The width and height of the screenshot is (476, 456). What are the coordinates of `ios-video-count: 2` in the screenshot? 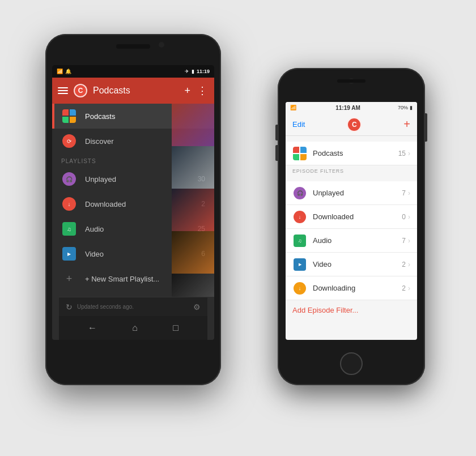 It's located at (403, 265).